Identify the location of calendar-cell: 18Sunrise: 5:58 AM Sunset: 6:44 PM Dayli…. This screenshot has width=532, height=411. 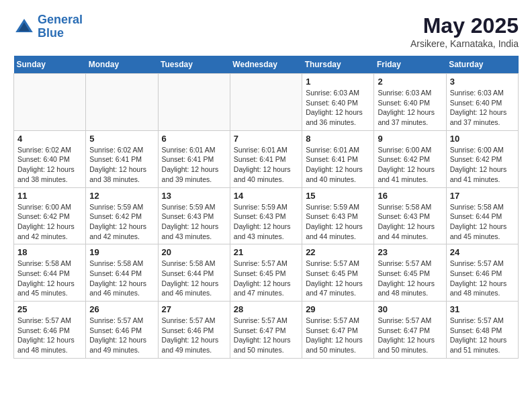
(50, 273).